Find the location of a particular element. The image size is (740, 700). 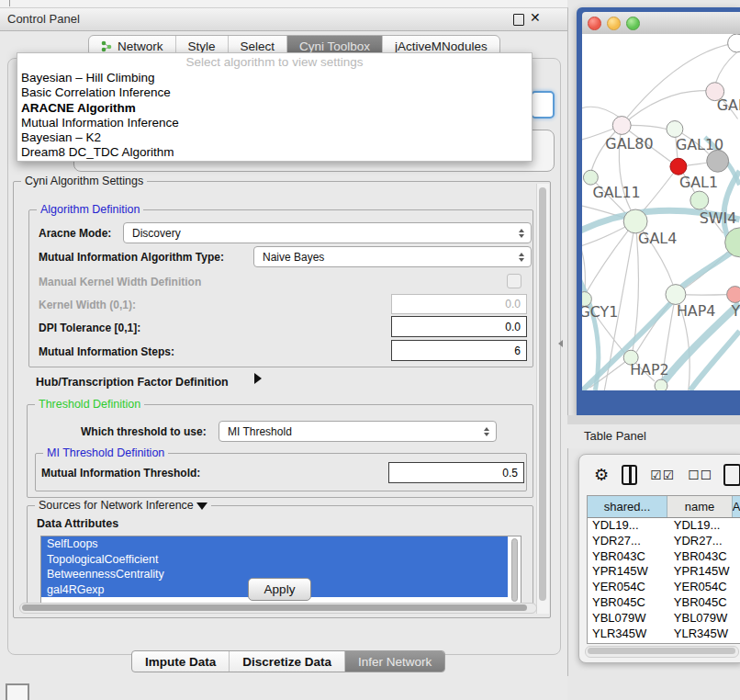

network-node-label: GAL1 is located at coordinates (699, 182).